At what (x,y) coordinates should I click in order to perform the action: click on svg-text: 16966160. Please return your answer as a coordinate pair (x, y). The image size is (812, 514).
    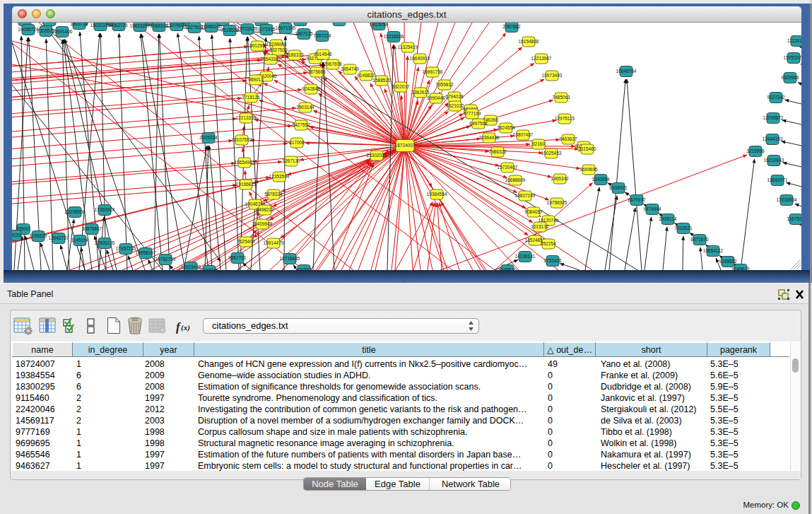
    Looking at the image, I should click on (212, 27).